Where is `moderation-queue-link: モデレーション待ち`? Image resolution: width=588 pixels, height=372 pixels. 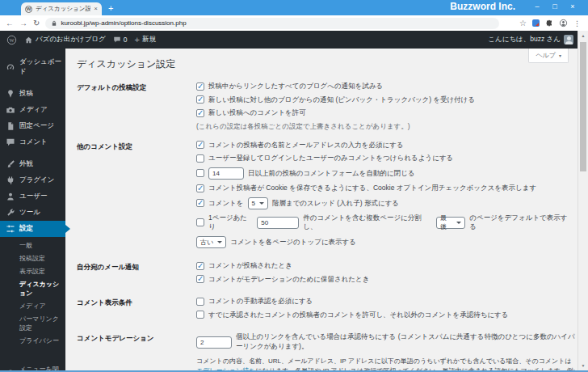 moderation-queue-link: モデレーション待ち is located at coordinates (226, 369).